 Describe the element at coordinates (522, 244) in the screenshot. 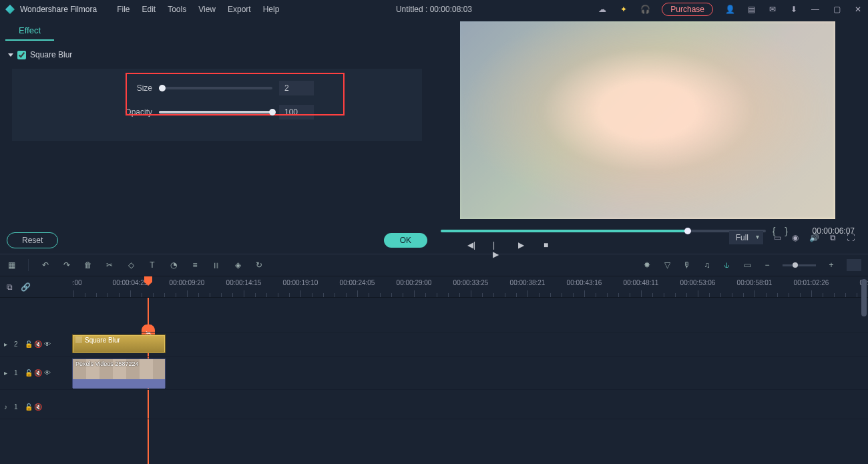

I see `play-icon: ▶` at that location.